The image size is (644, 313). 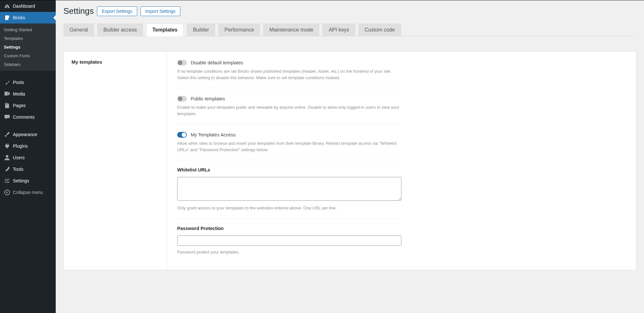 What do you see at coordinates (20, 146) in the screenshot?
I see `sidebar-item-label: Plugins` at bounding box center [20, 146].